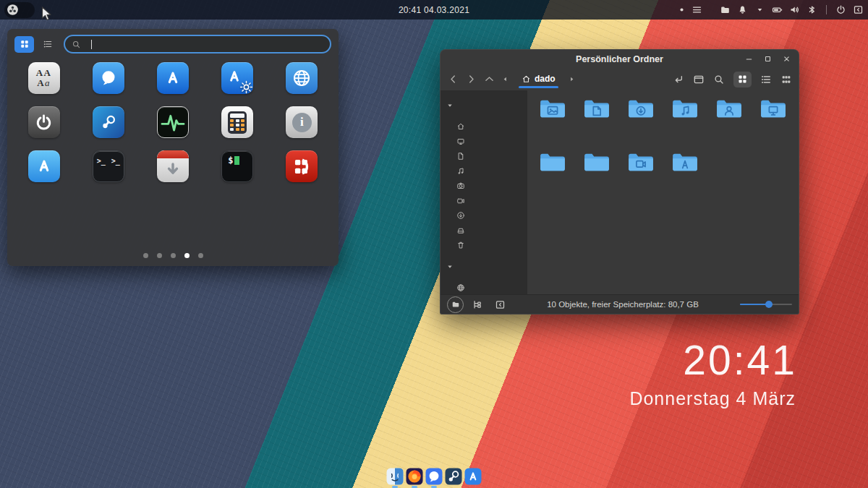 This screenshot has width=868, height=488. What do you see at coordinates (434, 10) in the screenshot?
I see `top-panel: 20:41 04.03.2021` at bounding box center [434, 10].